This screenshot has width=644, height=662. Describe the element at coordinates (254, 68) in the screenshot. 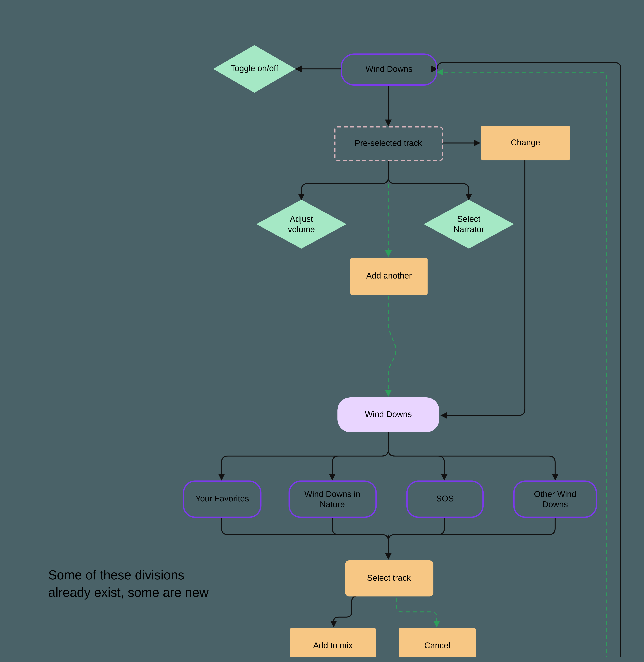

I see `node-toggle-label: Toggle on/off` at that location.